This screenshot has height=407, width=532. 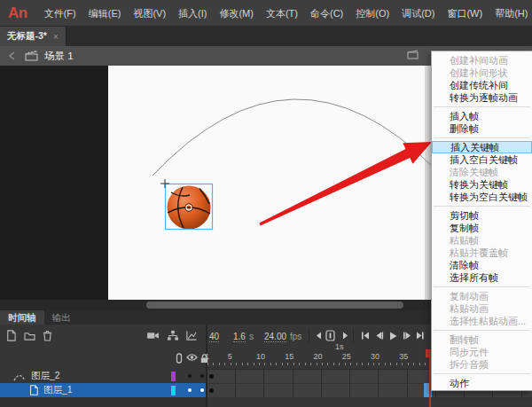 What do you see at coordinates (482, 228) in the screenshot?
I see `context-menu-item: 复制帧` at bounding box center [482, 228].